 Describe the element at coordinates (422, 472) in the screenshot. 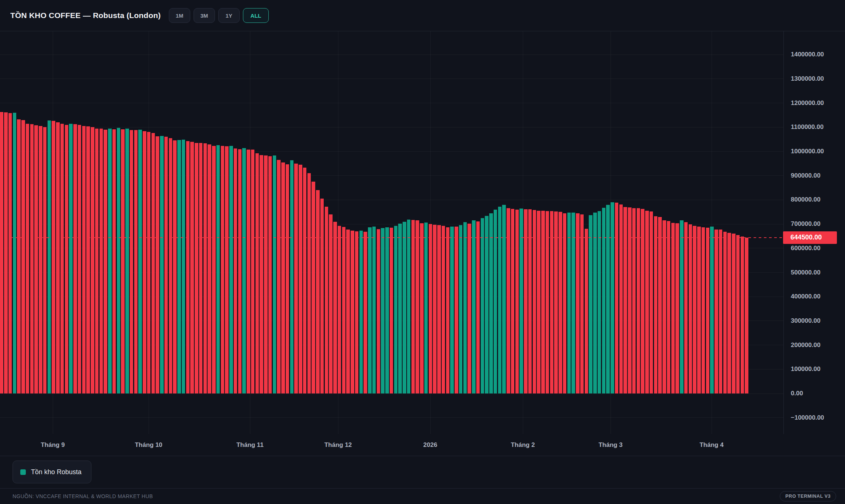

I see `legend-band: Tồn kho Robusta` at that location.